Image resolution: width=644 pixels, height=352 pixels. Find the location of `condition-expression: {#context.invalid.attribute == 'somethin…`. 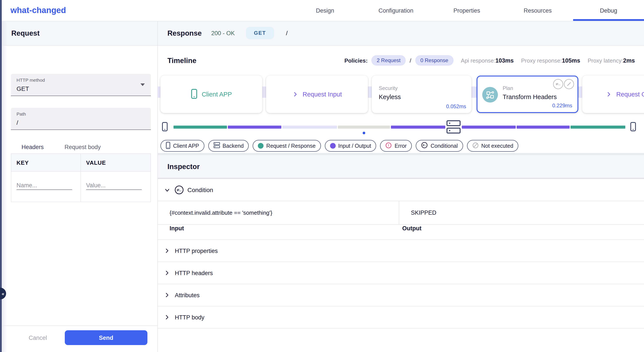

condition-expression: {#context.invalid.attribute == 'somethin… is located at coordinates (278, 213).